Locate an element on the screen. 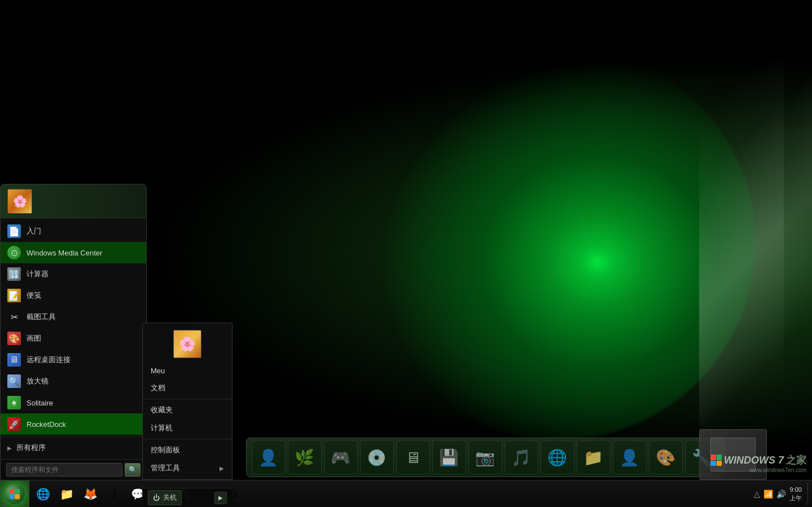 The width and height of the screenshot is (812, 507). start-menu-search: 🔍 is located at coordinates (73, 469).